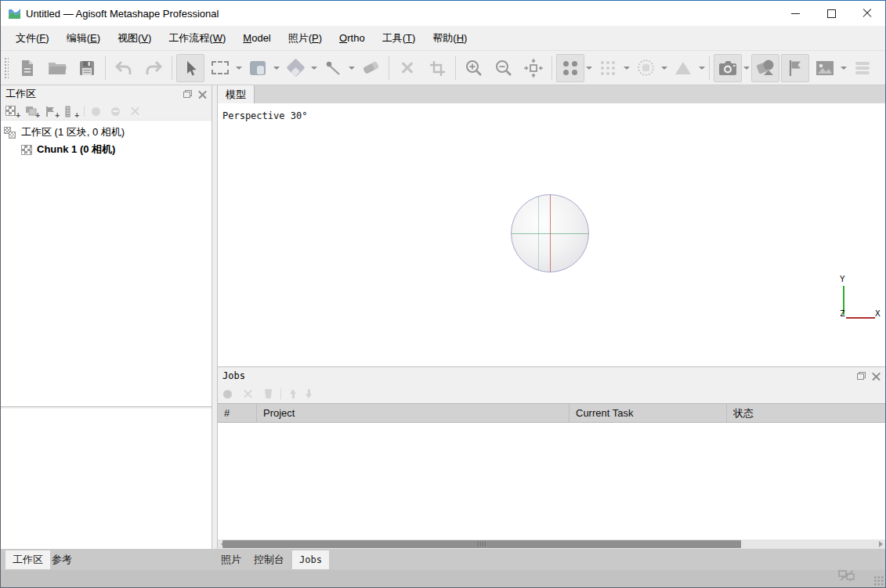 The image size is (886, 588). Describe the element at coordinates (646, 68) in the screenshot. I see `mesh-view-button` at that location.